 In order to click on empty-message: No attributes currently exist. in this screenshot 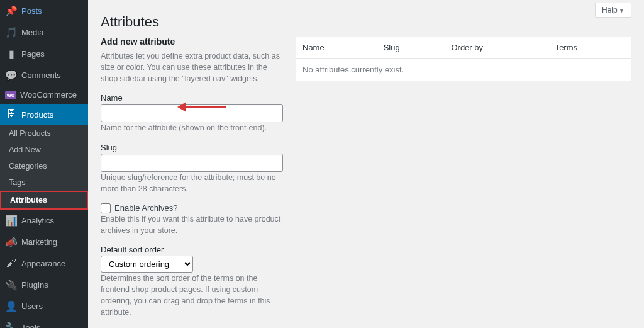, I will do `click(464, 70)`.